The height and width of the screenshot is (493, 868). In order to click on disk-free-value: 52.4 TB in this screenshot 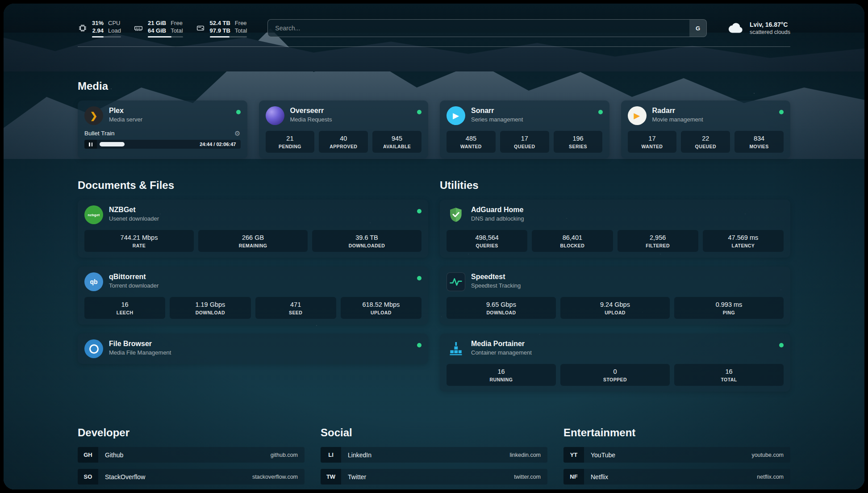, I will do `click(220, 23)`.